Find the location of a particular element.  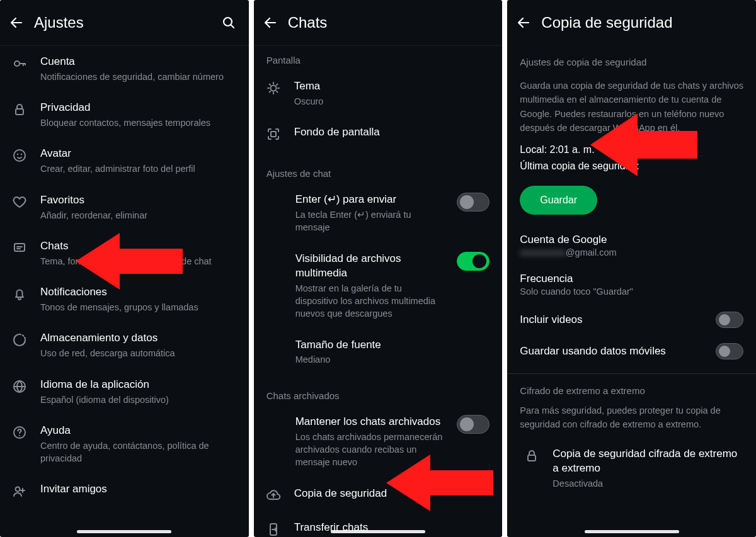

item-title: Invitar amigos is located at coordinates (140, 490).